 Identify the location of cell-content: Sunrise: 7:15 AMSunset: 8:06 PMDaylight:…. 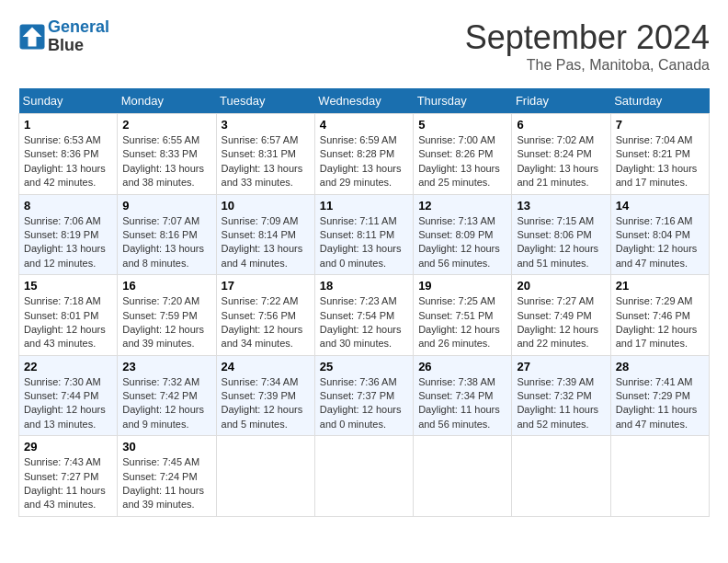
(557, 242).